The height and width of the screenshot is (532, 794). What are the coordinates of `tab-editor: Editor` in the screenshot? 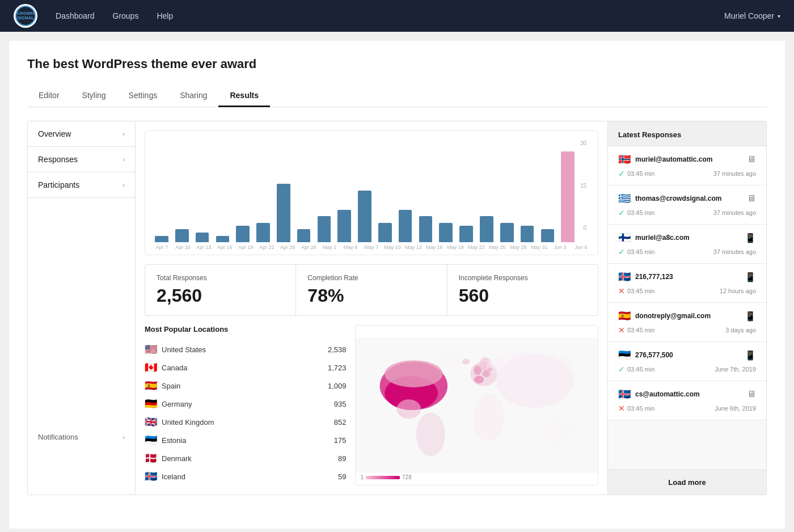 It's located at (49, 96).